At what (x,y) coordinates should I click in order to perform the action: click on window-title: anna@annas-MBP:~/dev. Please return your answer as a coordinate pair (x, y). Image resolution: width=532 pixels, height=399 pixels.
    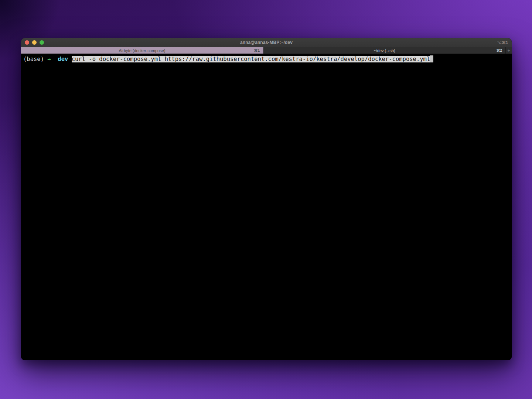
    Looking at the image, I should click on (266, 42).